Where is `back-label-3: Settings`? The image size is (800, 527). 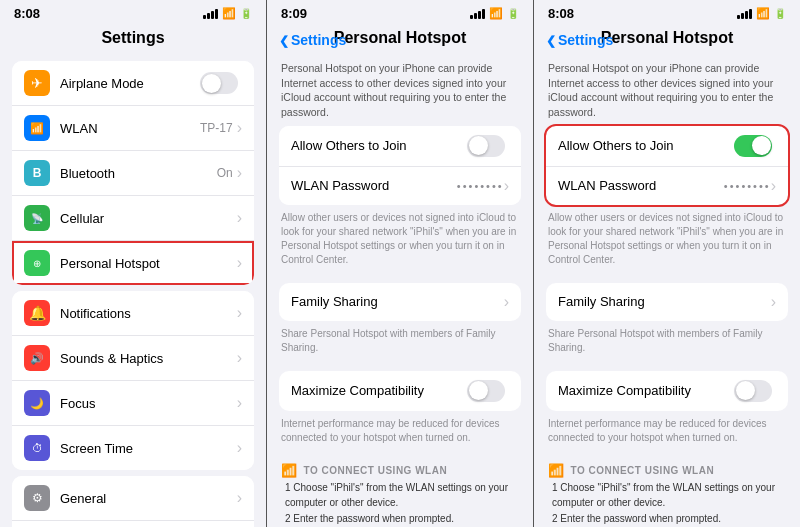 back-label-3: Settings is located at coordinates (586, 40).